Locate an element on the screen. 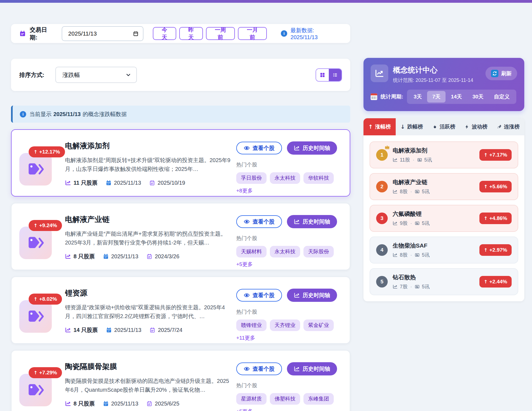  stock-tag: 华软科技 is located at coordinates (319, 178).